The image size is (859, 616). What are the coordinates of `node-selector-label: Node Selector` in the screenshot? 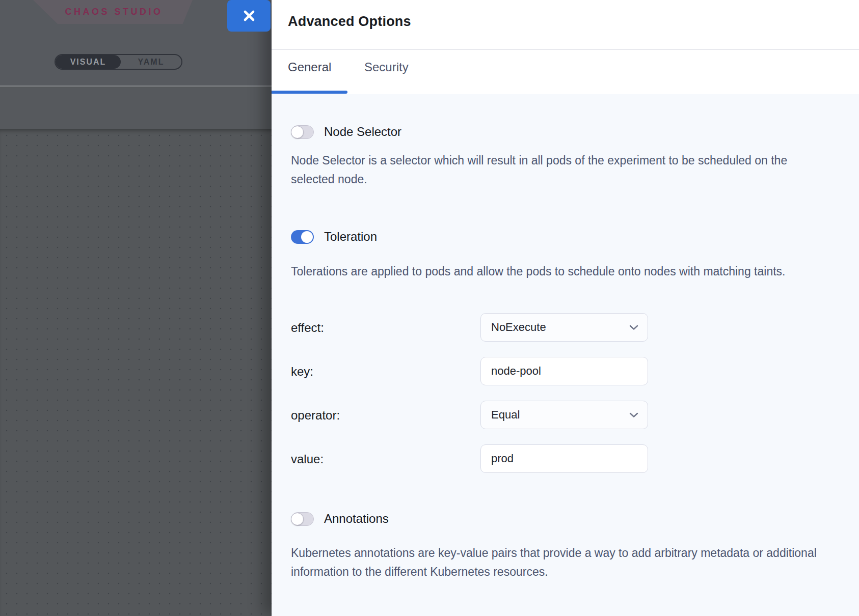 It's located at (363, 132).